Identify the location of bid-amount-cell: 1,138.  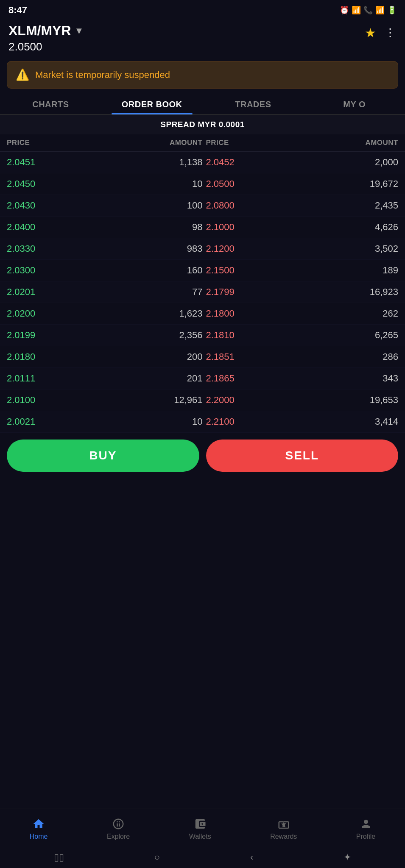
(154, 162).